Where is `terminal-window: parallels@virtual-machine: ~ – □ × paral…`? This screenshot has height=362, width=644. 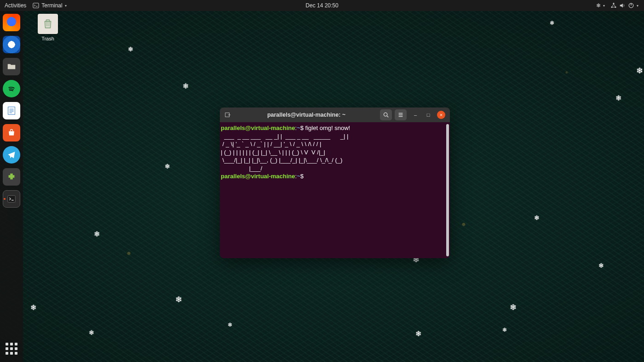
terminal-window: parallels@virtual-machine: ~ – □ × paral… is located at coordinates (335, 183).